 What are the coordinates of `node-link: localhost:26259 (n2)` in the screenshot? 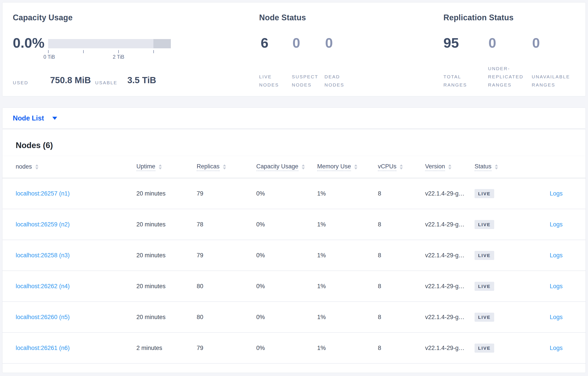 It's located at (43, 225).